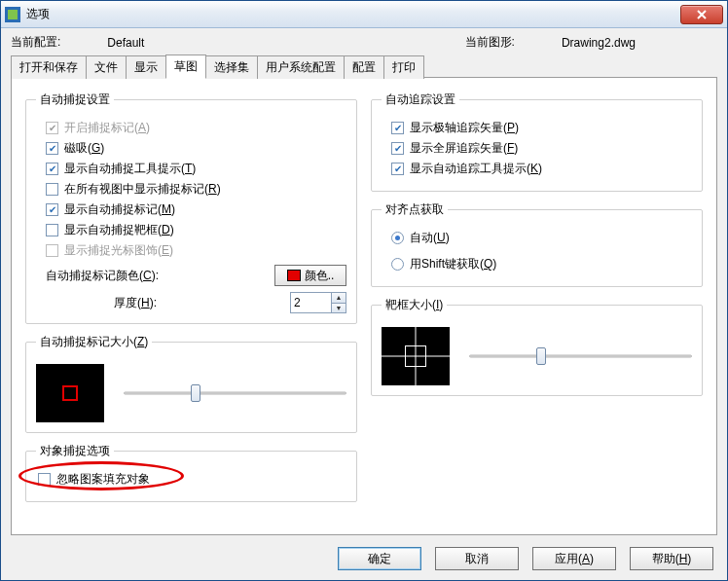 The height and width of the screenshot is (581, 728). What do you see at coordinates (537, 244) in the screenshot?
I see `alignment-group: 对齐点获取 自动(U) 用Shift键获取(Q)` at bounding box center [537, 244].